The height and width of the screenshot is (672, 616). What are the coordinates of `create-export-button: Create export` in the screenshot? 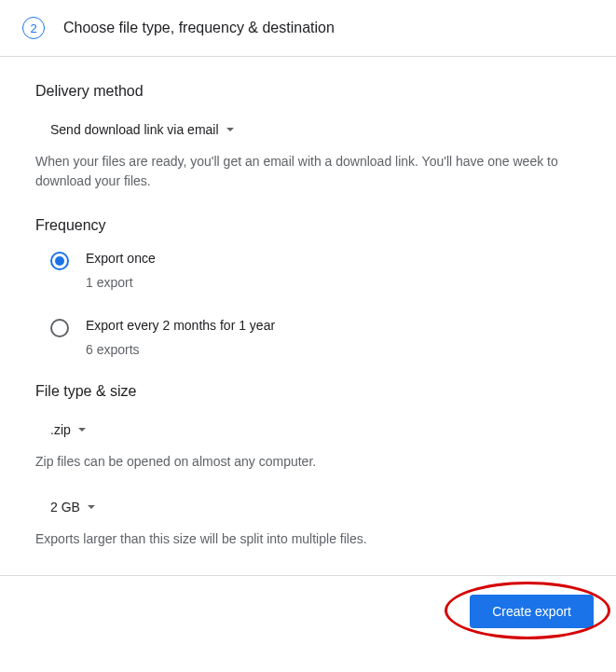 It's located at (531, 611).